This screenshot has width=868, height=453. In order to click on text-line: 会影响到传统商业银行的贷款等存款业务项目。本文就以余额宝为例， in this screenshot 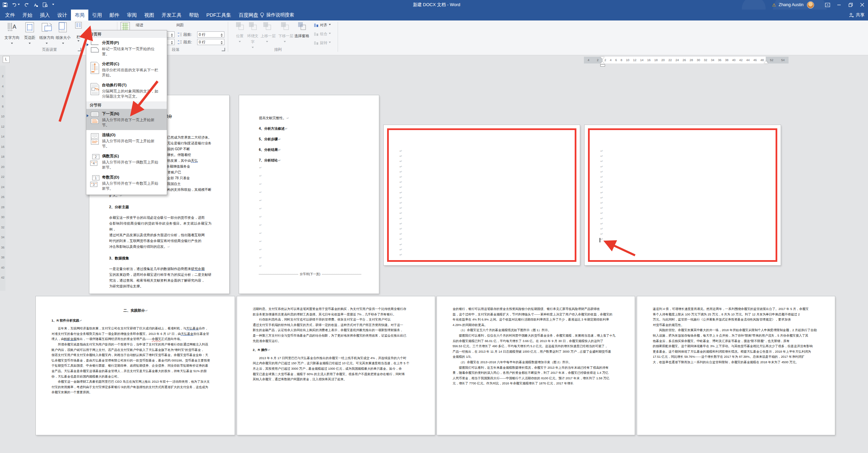, I will do `click(160, 226)`.